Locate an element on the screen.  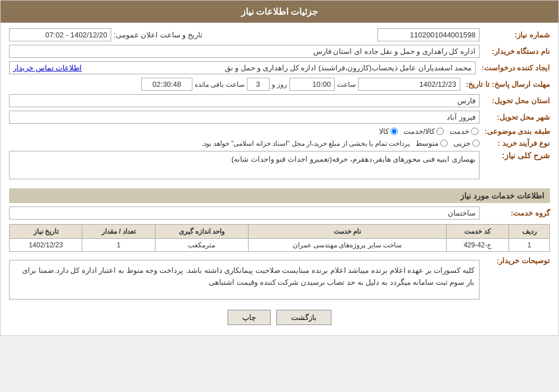
deadline-days: 3 is located at coordinates (258, 84).